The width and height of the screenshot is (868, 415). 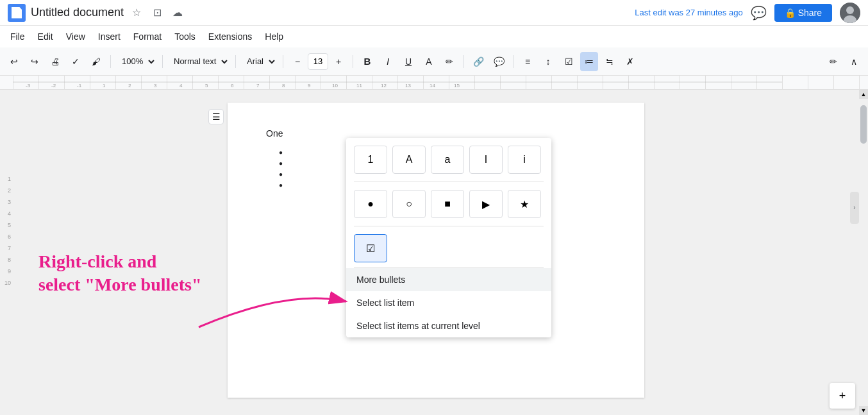 I want to click on italic-button: I, so click(x=388, y=62).